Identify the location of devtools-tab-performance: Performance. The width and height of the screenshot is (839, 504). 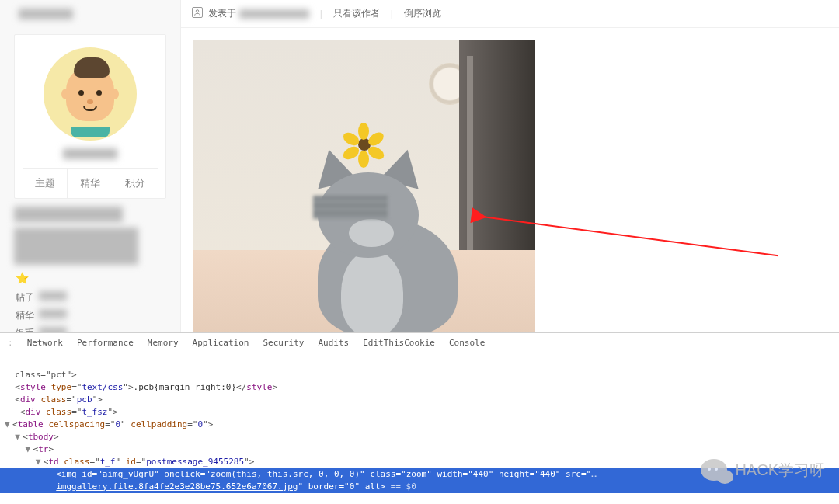
(106, 343).